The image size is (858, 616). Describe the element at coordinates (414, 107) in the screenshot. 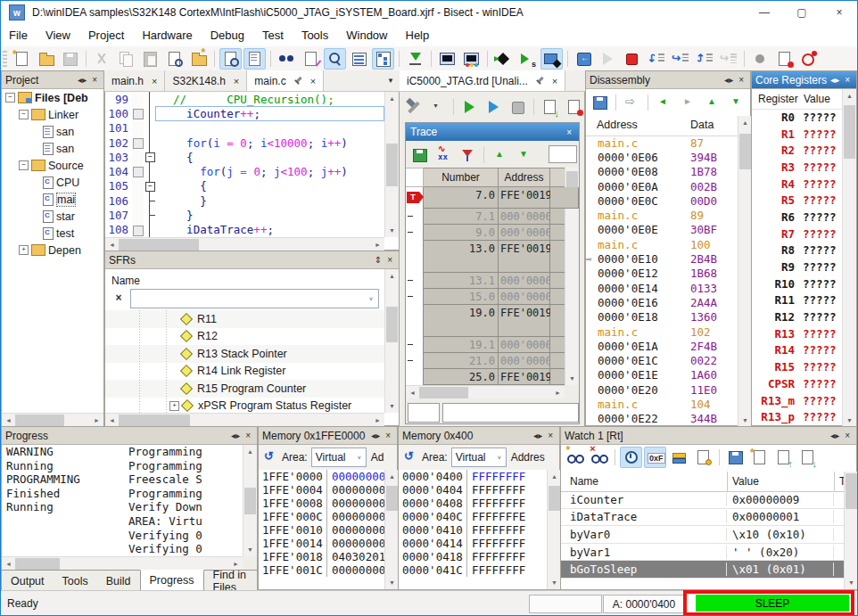

I see `build-hardware-icon` at that location.